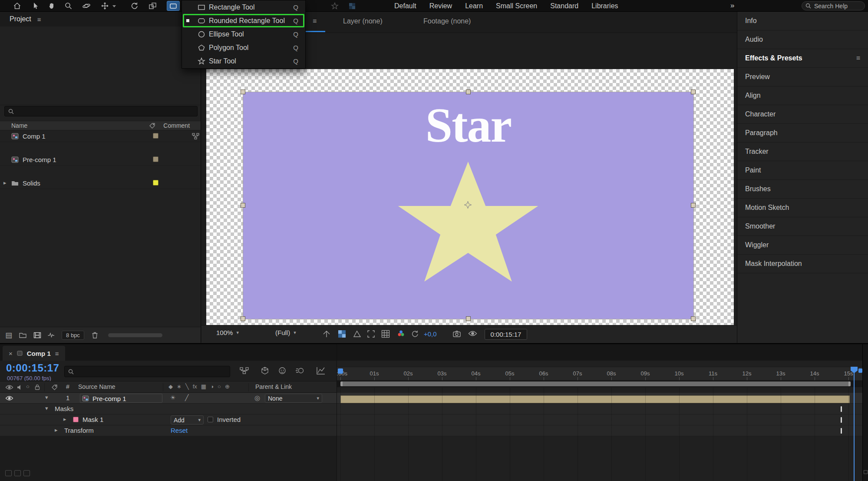 The height and width of the screenshot is (481, 868). Describe the element at coordinates (39, 19) in the screenshot. I see `project-panel-menu-icon: ≡` at that location.